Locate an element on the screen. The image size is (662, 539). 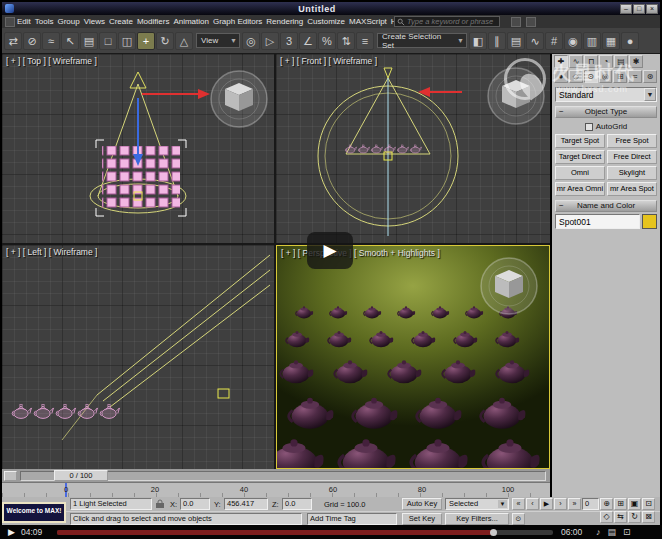
select-and-manipulate-icon: ▷ is located at coordinates (270, 41).